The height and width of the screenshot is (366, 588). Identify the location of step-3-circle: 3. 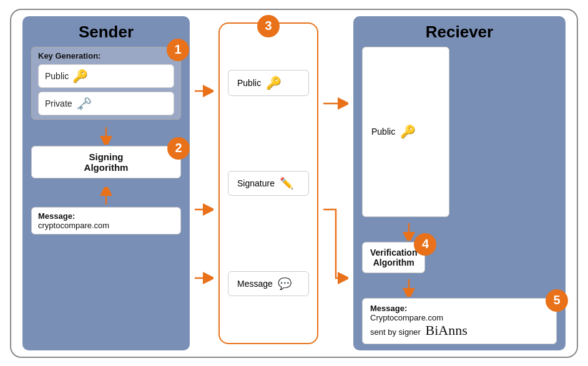
(268, 26).